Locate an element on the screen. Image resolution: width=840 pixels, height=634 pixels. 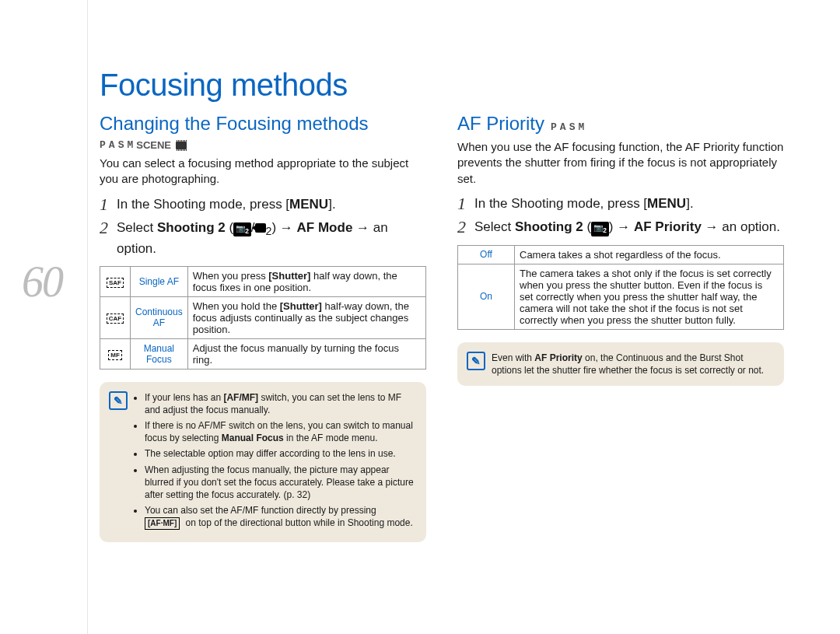
af-priority-table: Off Camera takes a shot regardless of th… is located at coordinates (621, 288).